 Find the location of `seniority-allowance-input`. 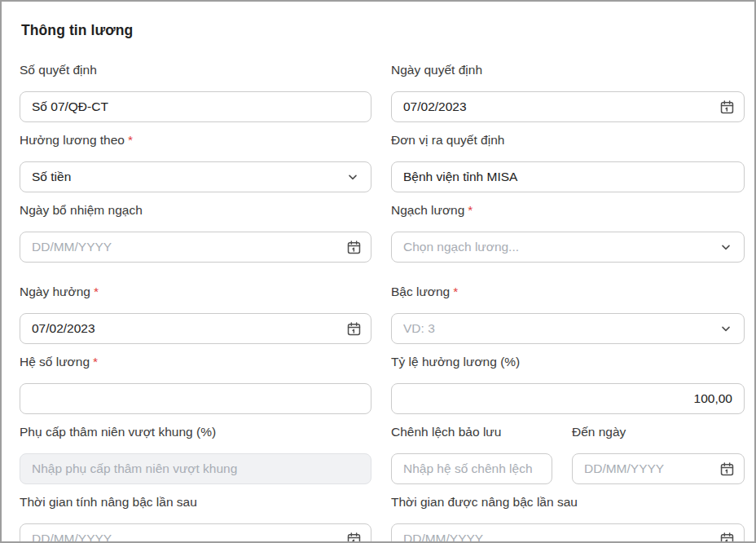

seniority-allowance-input is located at coordinates (196, 469).